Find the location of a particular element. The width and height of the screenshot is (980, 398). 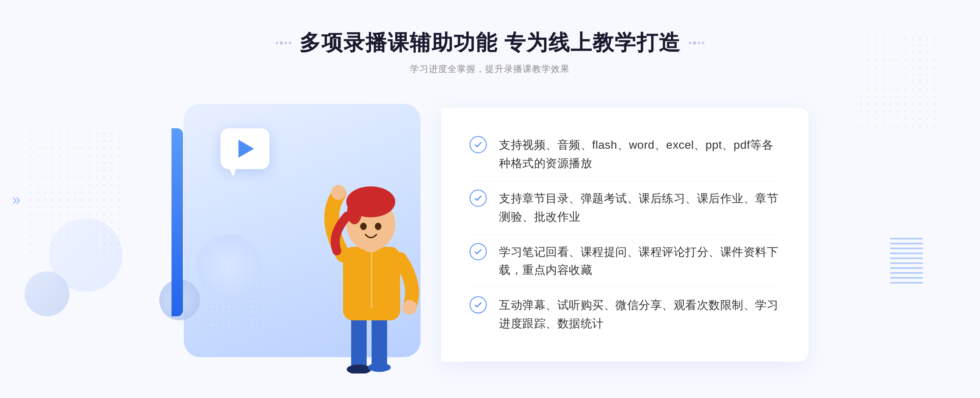

left-arrow-icon: » is located at coordinates (16, 199).